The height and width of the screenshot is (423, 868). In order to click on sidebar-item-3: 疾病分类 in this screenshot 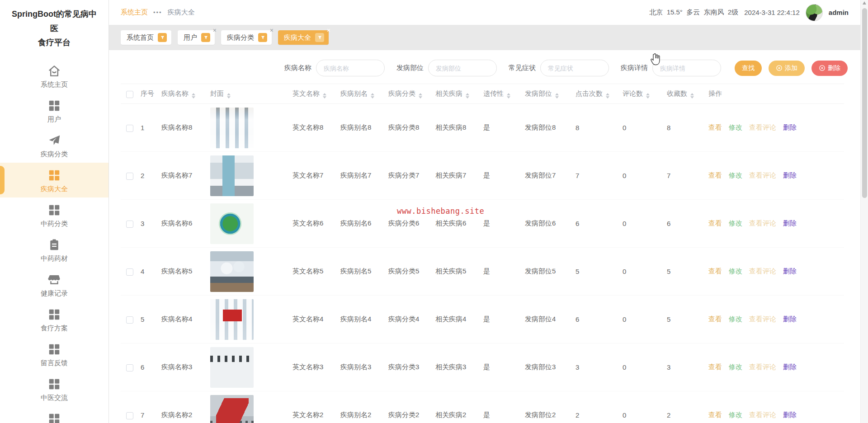, I will do `click(54, 146)`.